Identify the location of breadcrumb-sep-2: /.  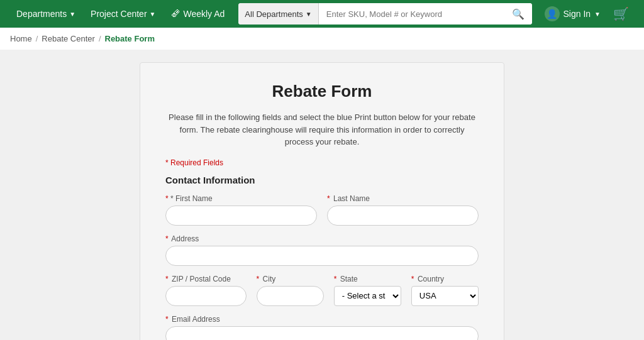
(100, 39).